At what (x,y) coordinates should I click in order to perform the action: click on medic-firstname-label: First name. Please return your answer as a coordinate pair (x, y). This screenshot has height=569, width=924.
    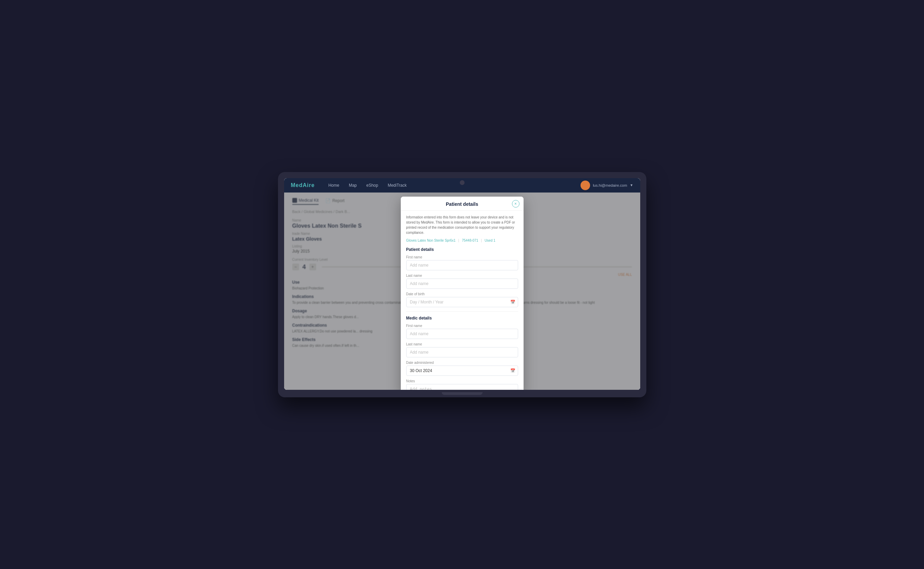
    Looking at the image, I should click on (462, 326).